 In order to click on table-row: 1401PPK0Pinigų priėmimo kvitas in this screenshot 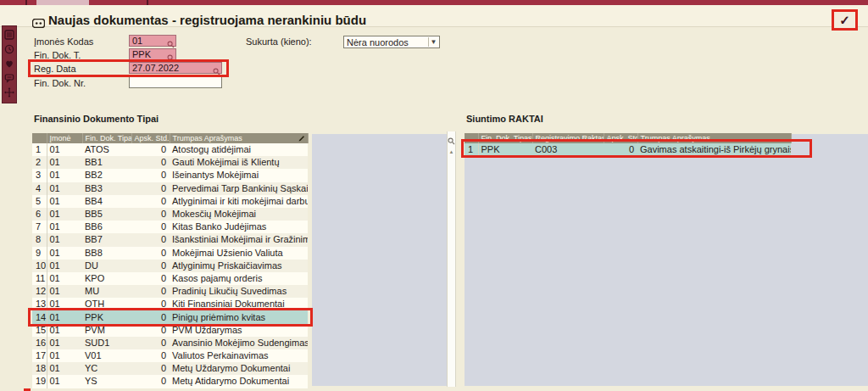, I will do `click(170, 317)`.